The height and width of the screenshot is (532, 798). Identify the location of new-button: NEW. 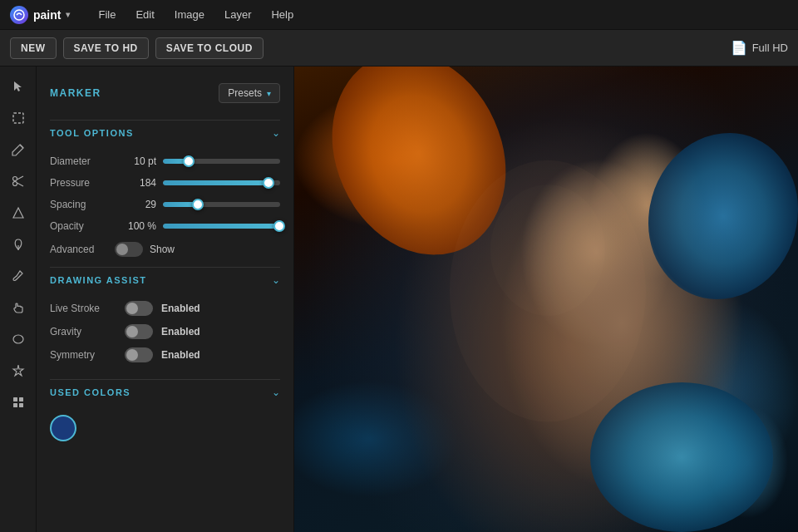
(33, 48).